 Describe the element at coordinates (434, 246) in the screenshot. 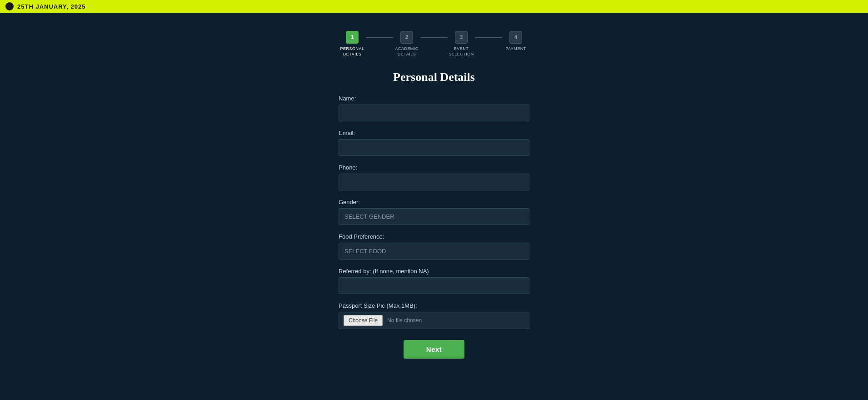

I see `food-field-group: Food Preference: SELECT FOOD Vegetarian …` at that location.